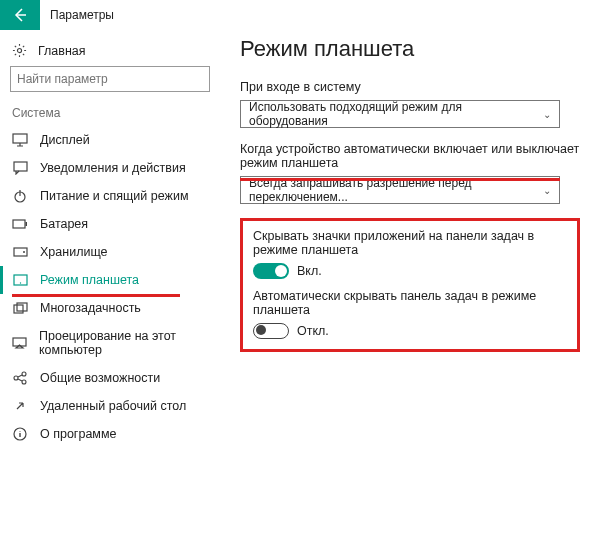 This screenshot has width=600, height=539. I want to click on monitor-icon, so click(20, 140).